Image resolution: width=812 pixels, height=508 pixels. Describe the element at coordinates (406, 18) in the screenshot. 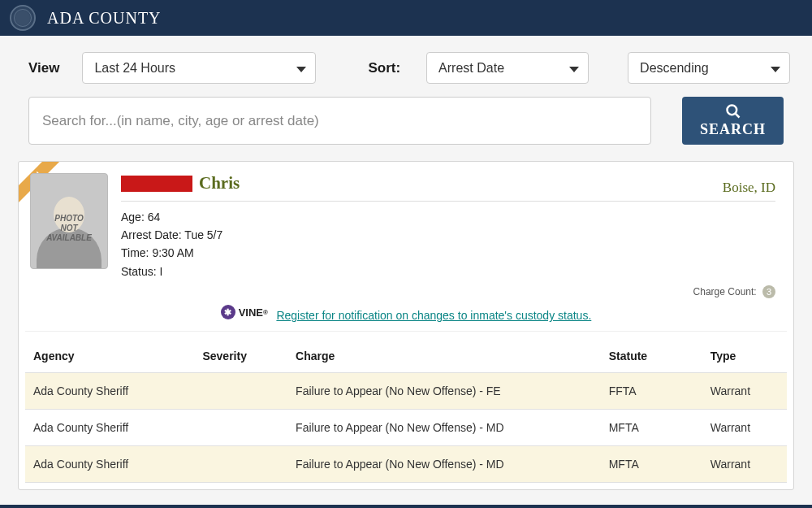

I see `header-bar: ADA COUNTY` at that location.